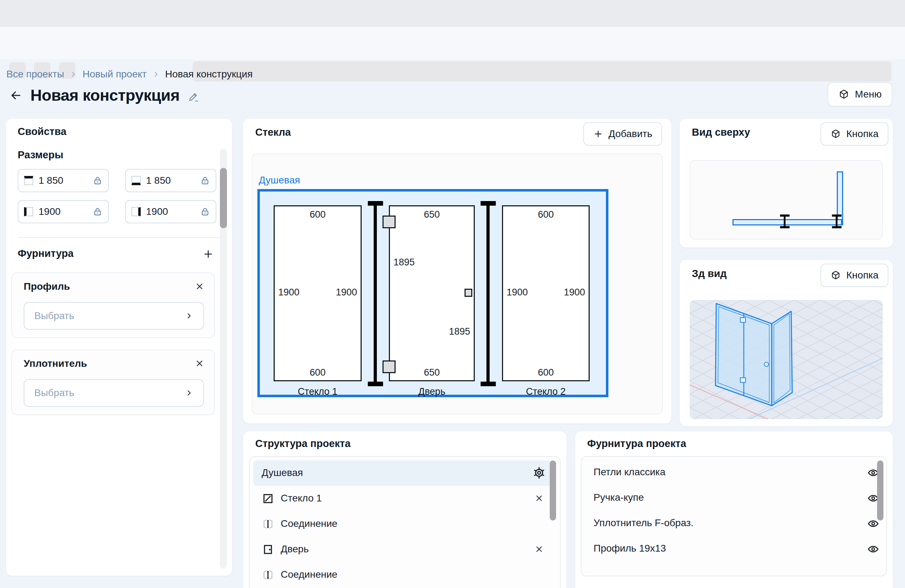  Describe the element at coordinates (836, 134) in the screenshot. I see `cube-icon` at that location.